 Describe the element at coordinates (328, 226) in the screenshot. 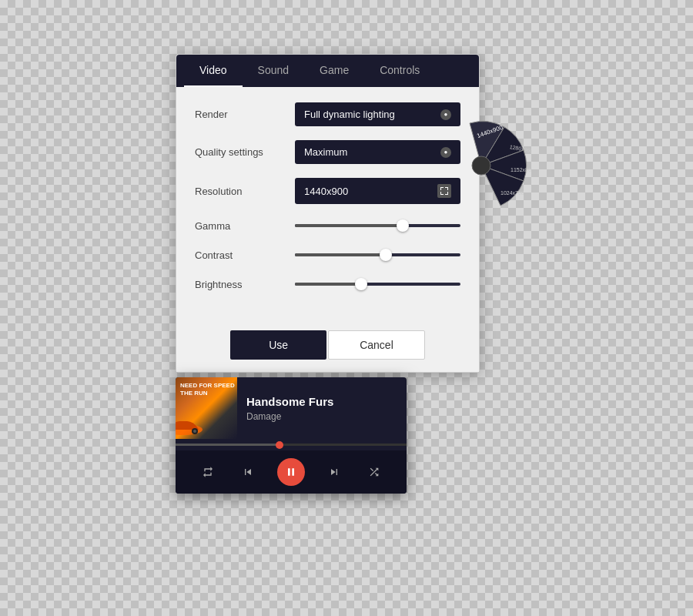

I see `gamma-row: Gamma` at that location.